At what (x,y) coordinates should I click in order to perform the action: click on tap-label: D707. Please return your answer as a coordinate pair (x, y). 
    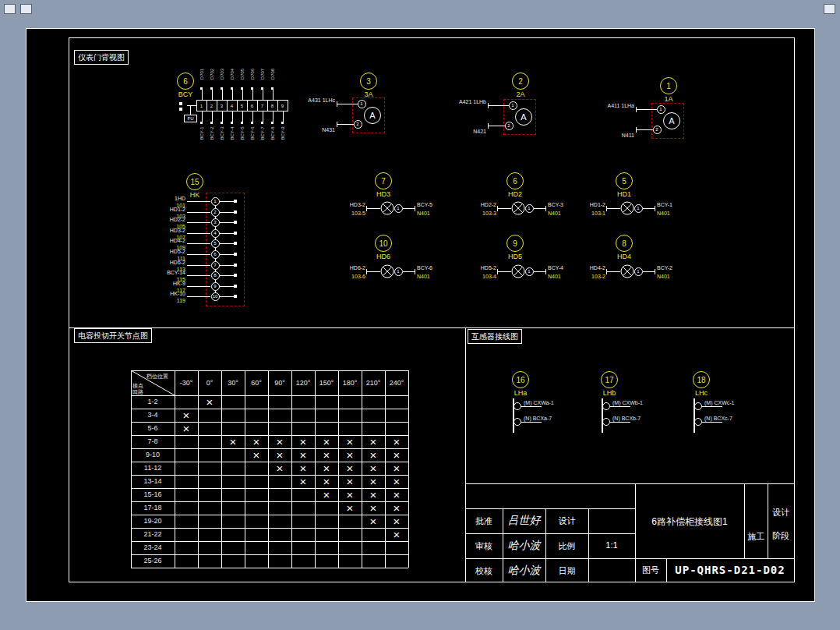
    Looking at the image, I should click on (263, 74).